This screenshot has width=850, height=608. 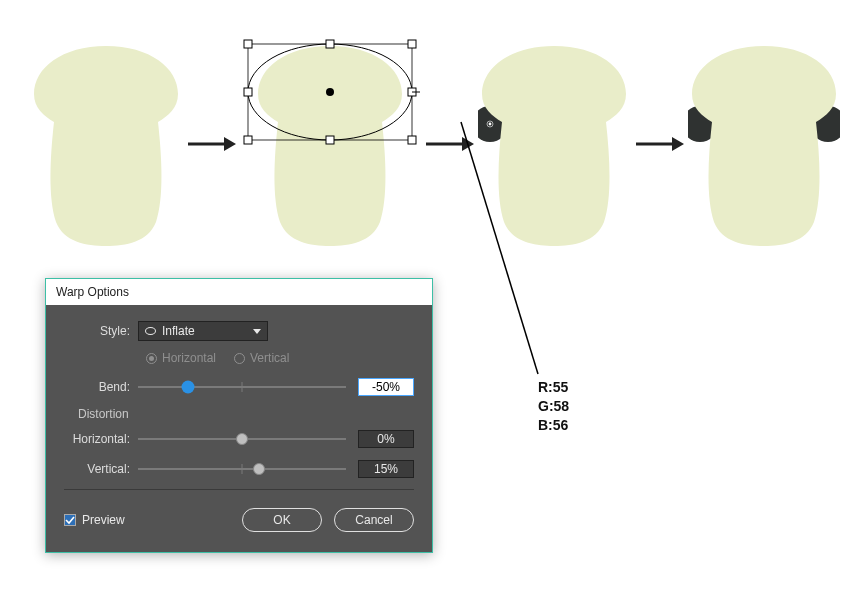 What do you see at coordinates (554, 388) in the screenshot?
I see `rgb-r: R:55` at bounding box center [554, 388].